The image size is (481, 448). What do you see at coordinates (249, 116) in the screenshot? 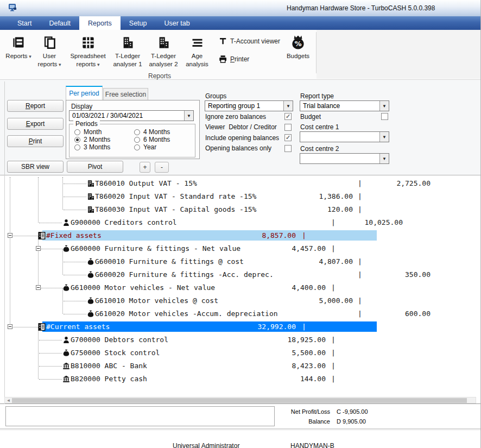
I see `check-row-ignore-zero-balances: Ignore zero balances✓` at bounding box center [249, 116].